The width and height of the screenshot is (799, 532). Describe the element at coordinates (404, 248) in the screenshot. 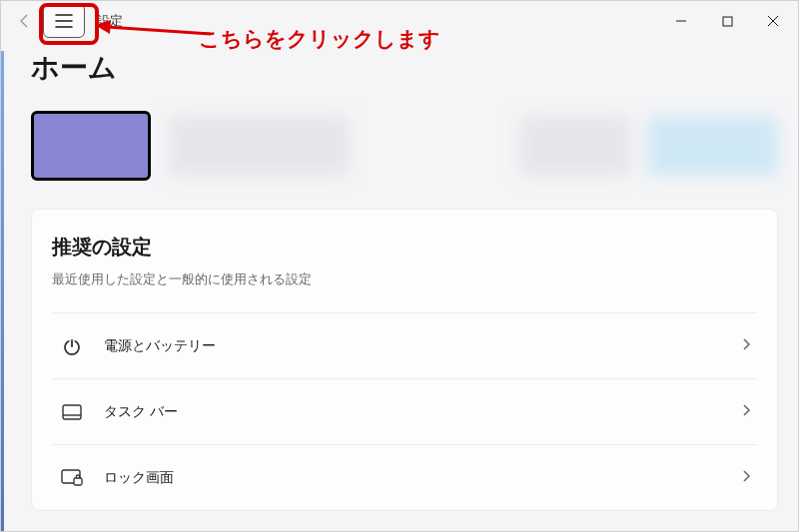

I see `recommended-title: 推奨の設定` at that location.